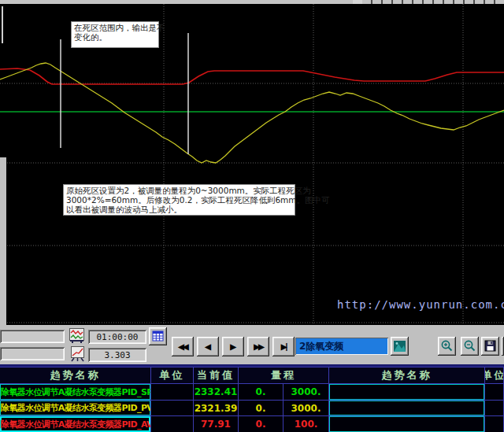  What do you see at coordinates (284, 346) in the screenshot?
I see `to-end-button: ▶|` at bounding box center [284, 346].